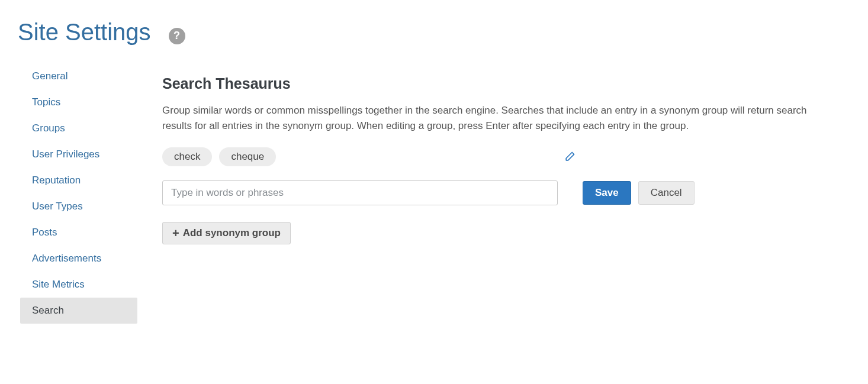  Describe the element at coordinates (247, 157) in the screenshot. I see `synonym-chip: cheque` at that location.